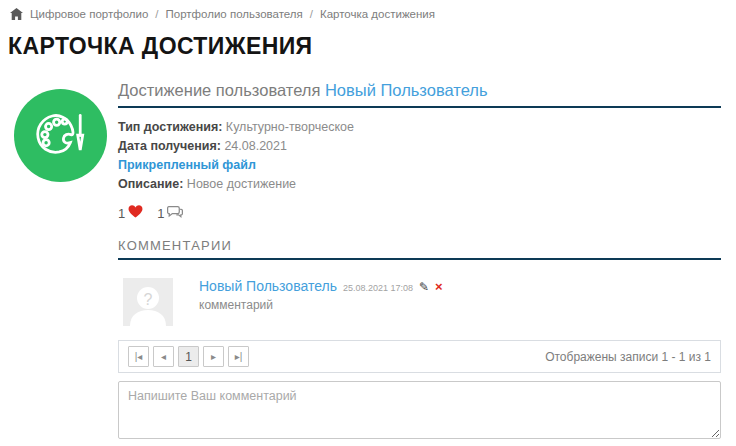 The height and width of the screenshot is (446, 736). What do you see at coordinates (321, 302) in the screenshot?
I see `comment-body: Новый Пользователь 25.08.2021 17:08 ✎ × …` at bounding box center [321, 302].